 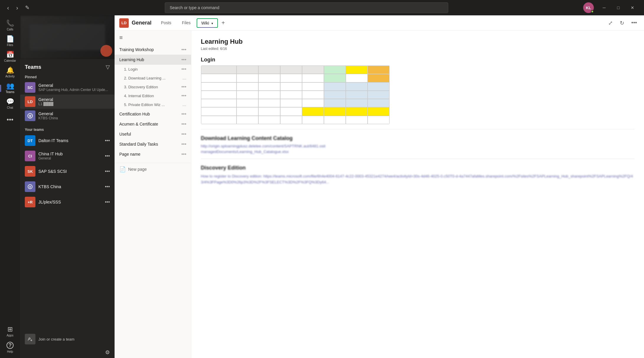 What do you see at coordinates (153, 124) in the screenshot?
I see `wiki-page-acumen: Acumen & Certificate •••` at bounding box center [153, 124].